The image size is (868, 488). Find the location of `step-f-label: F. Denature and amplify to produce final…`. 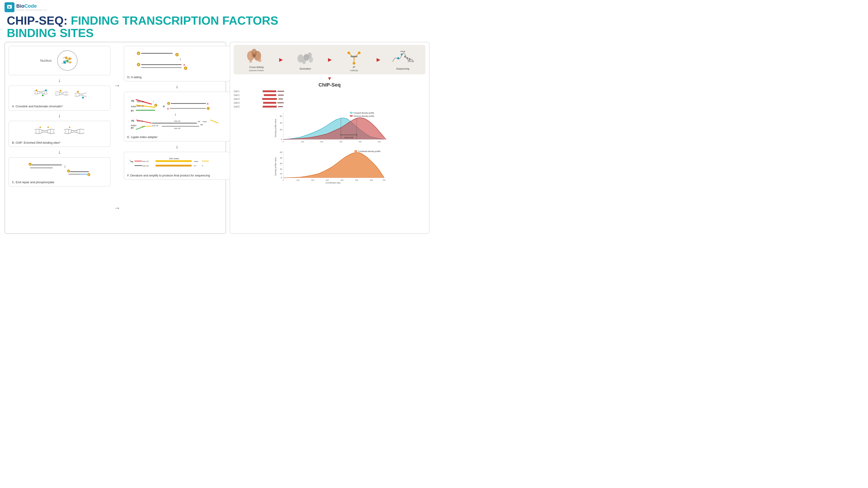

step-f-label: F. Denature and amplify to produce final… is located at coordinates (177, 175).